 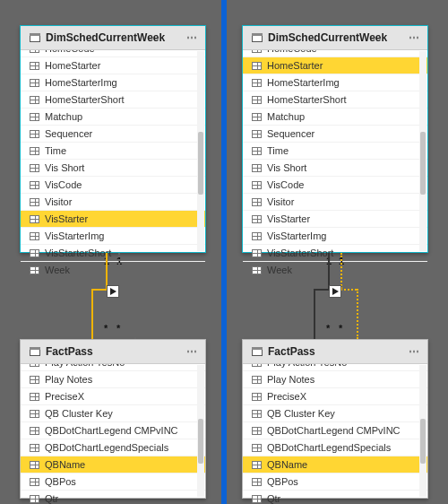 What do you see at coordinates (56, 151) in the screenshot?
I see `field-label: Time` at bounding box center [56, 151].